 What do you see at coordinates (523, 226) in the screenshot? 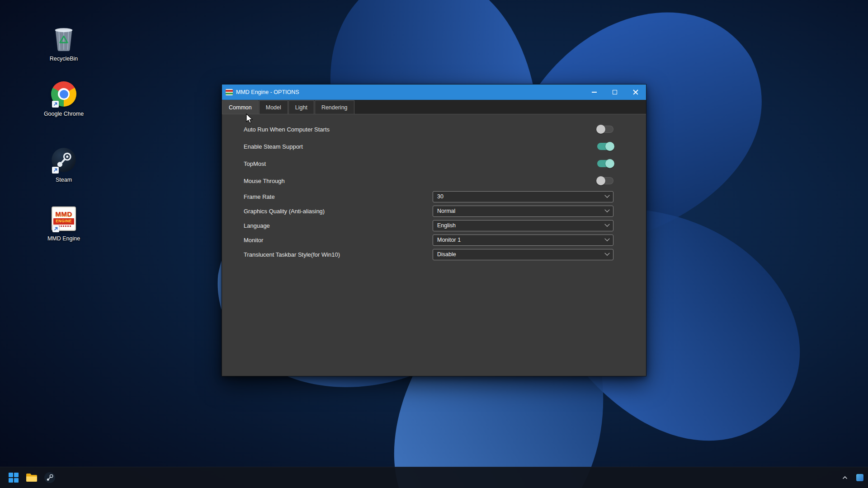
I see `select-language: English` at bounding box center [523, 226].